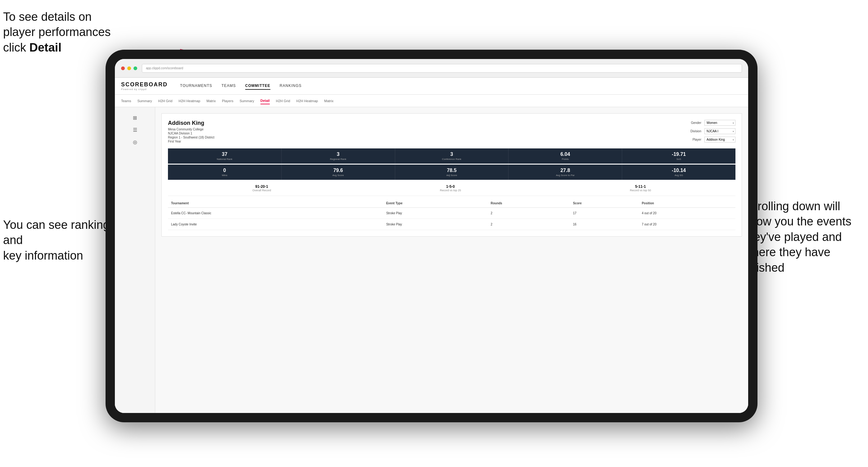  I want to click on table-row-2: Lady Coyote Invite Stroke Play 2 16 7 ou…, so click(452, 224).